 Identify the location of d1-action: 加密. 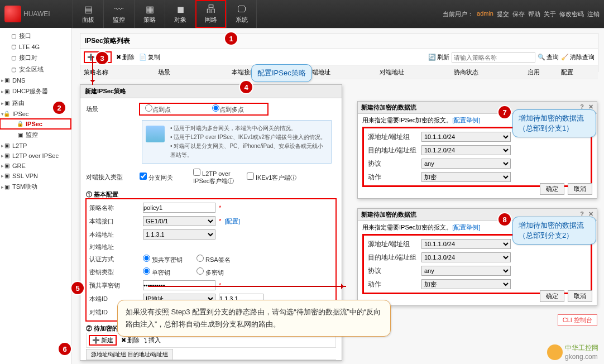
(466, 177).